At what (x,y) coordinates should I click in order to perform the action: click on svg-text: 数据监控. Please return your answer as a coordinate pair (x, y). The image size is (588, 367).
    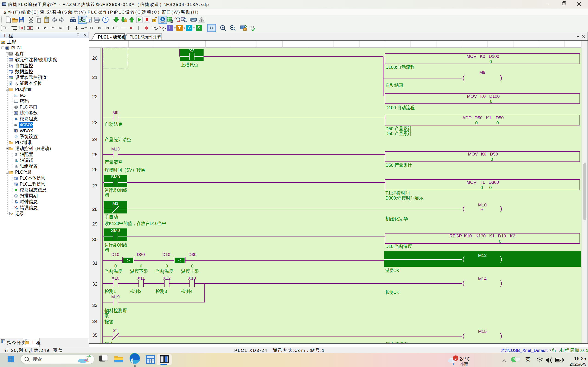
    Looking at the image, I should click on (24, 71).